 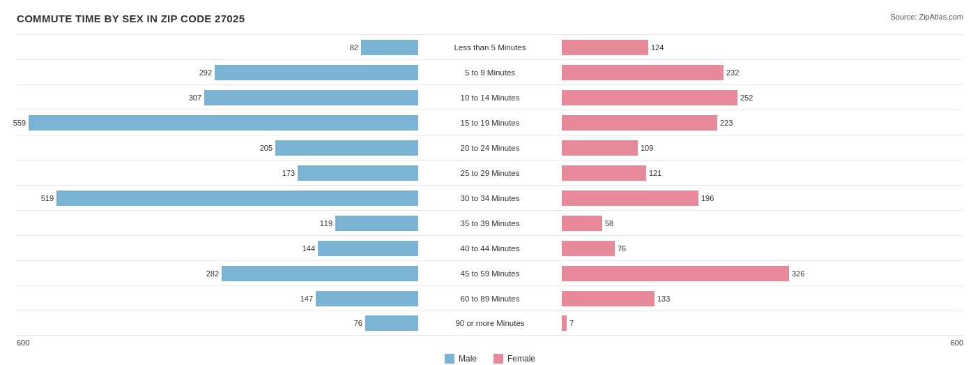 What do you see at coordinates (490, 273) in the screenshot?
I see `chart-row: 282 45 to 59 Minutes 326` at bounding box center [490, 273].